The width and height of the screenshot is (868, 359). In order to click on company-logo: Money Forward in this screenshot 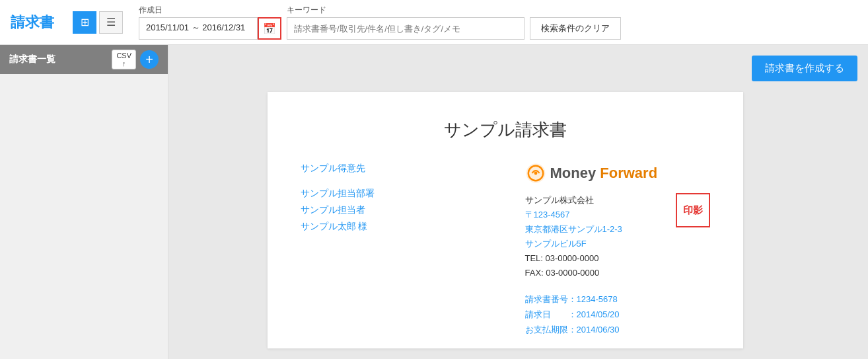, I will do `click(618, 173)`.